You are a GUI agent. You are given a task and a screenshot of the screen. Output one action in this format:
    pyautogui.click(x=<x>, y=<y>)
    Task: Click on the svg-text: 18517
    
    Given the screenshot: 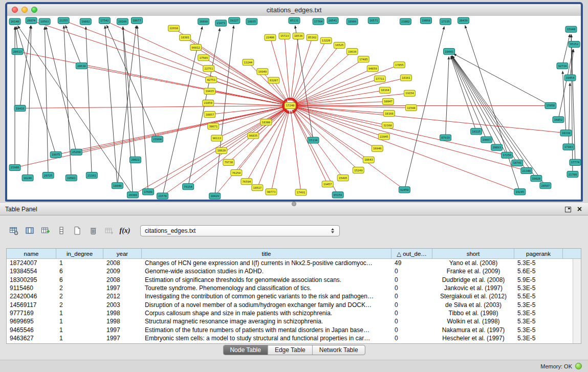 What is the action you would take?
    pyautogui.click(x=258, y=188)
    